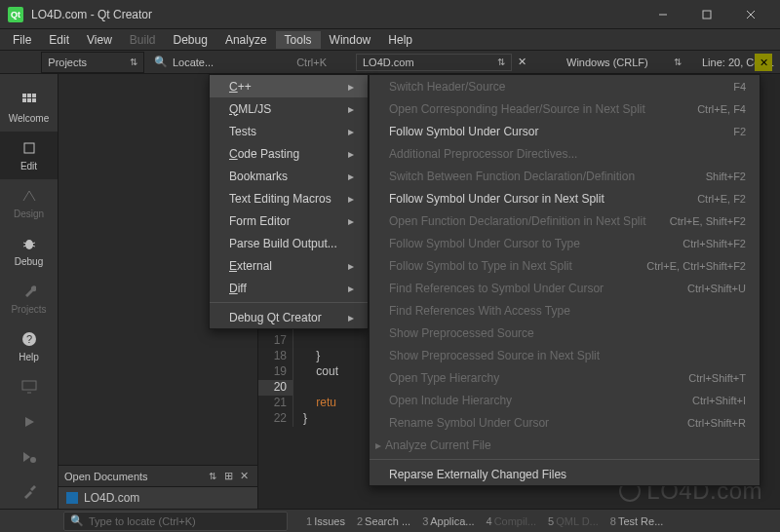  Describe the element at coordinates (565, 355) in the screenshot. I see `menu-show-preproc-split: Show Preprocessed Source in Next Split` at that location.